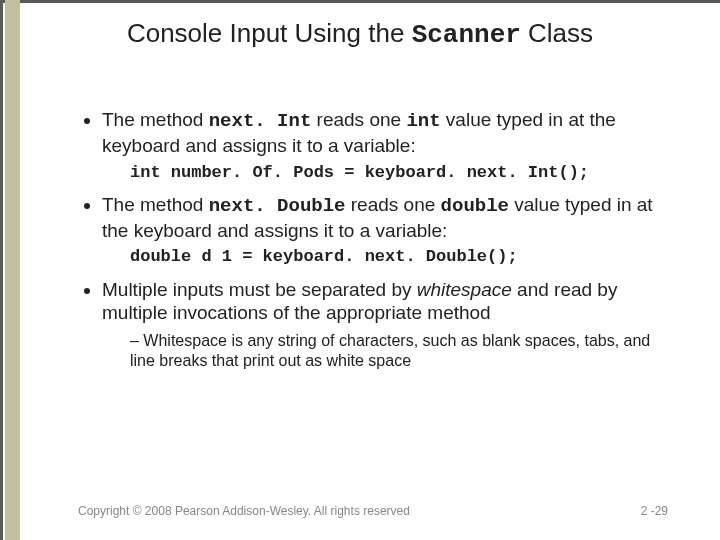 This screenshot has width=720, height=540. Describe the element at coordinates (270, 33) in the screenshot. I see `title-pre: Console Input Using the` at that location.